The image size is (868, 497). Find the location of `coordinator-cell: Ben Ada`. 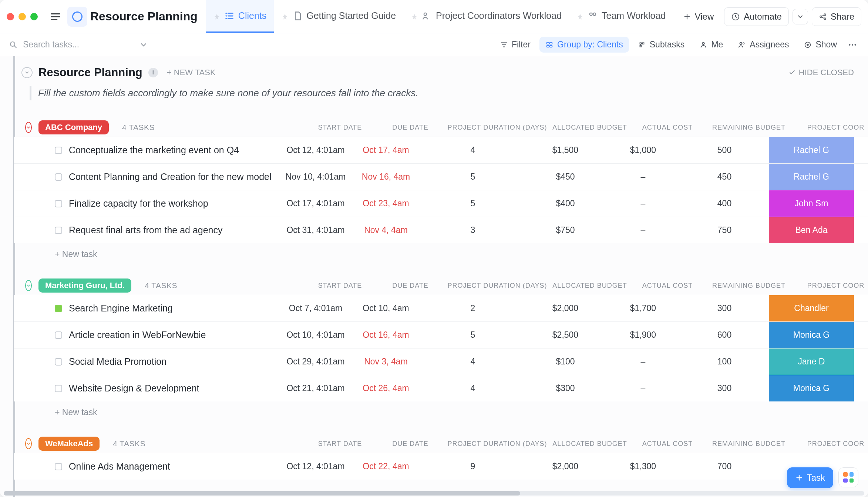

coordinator-cell: Ben Ada is located at coordinates (811, 230).